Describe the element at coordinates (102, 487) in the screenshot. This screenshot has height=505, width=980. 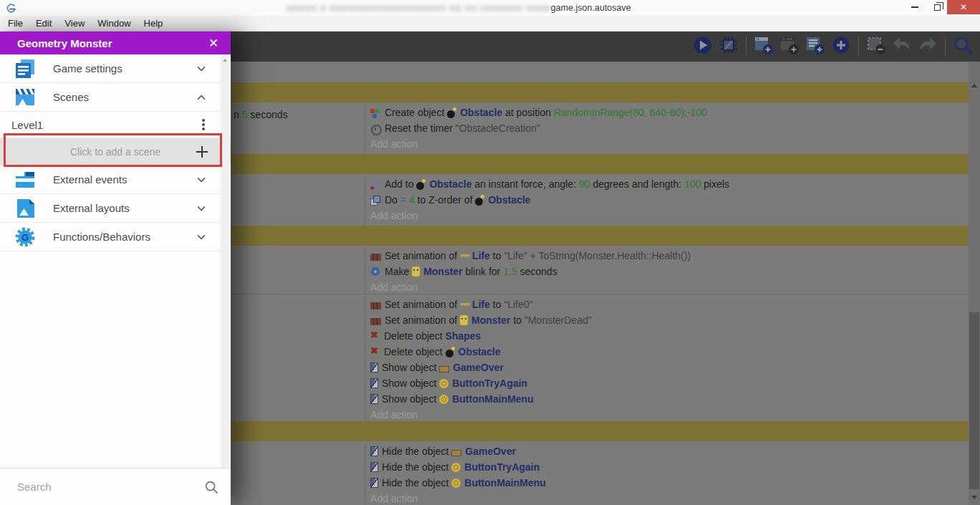
I see `search-input` at that location.